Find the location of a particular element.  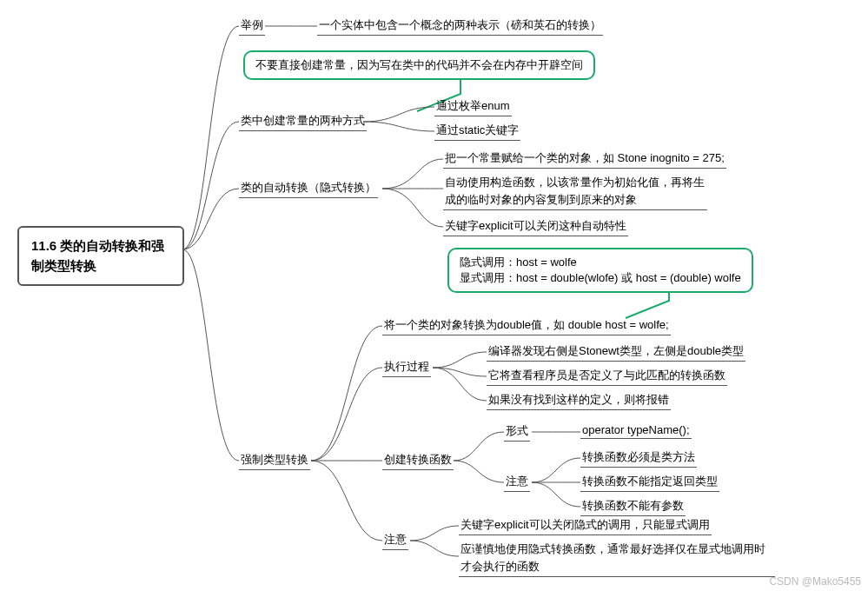

callout2-line2: 显式调用：host = double(wlofe) 或 host = (doub… is located at coordinates (600, 278).